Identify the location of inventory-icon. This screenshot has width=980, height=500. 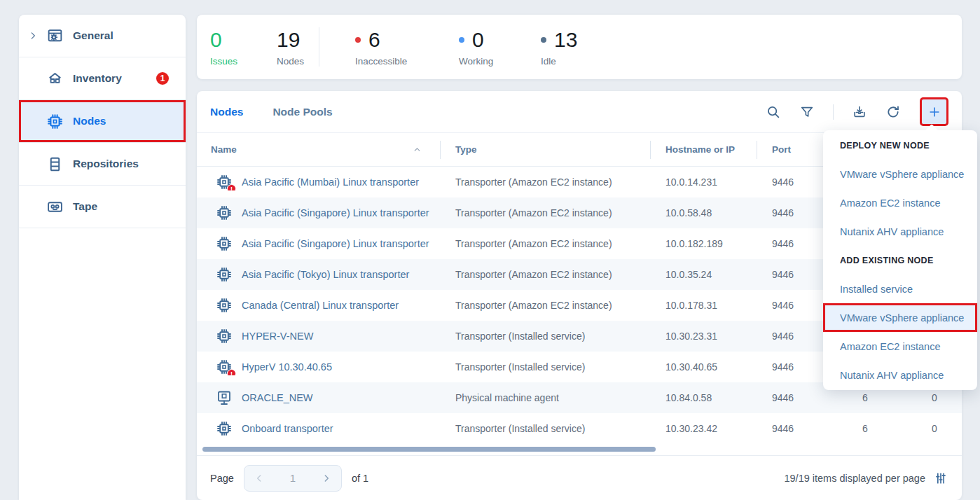
(55, 78).